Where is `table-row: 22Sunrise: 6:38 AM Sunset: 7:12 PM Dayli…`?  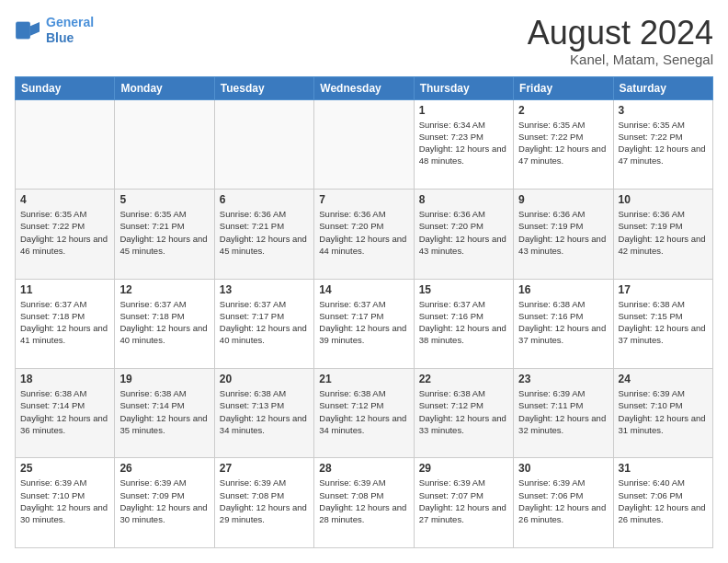 table-row: 22Sunrise: 6:38 AM Sunset: 7:12 PM Dayli… is located at coordinates (463, 414).